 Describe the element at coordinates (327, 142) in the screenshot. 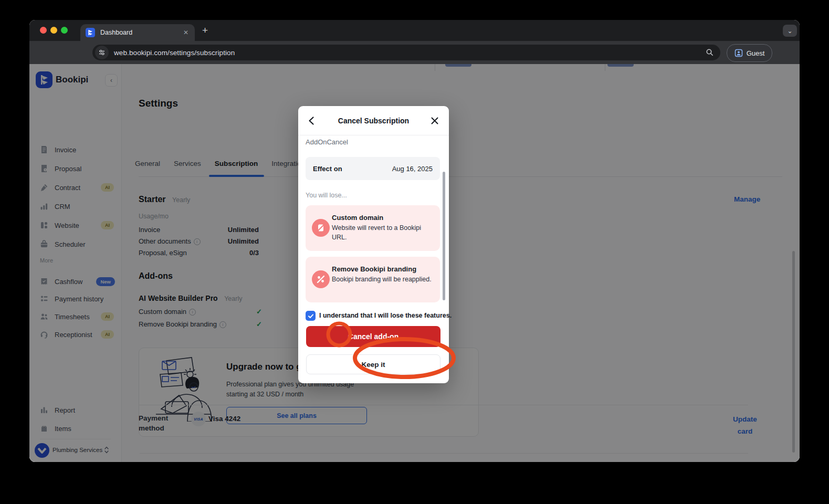

I see `modal-section-label: AddOnCancel` at that location.